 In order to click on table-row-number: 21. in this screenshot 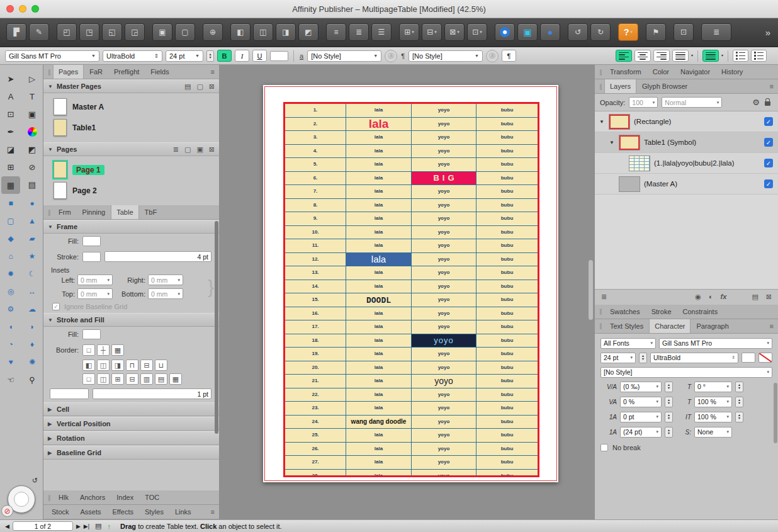, I will do `click(316, 382)`.